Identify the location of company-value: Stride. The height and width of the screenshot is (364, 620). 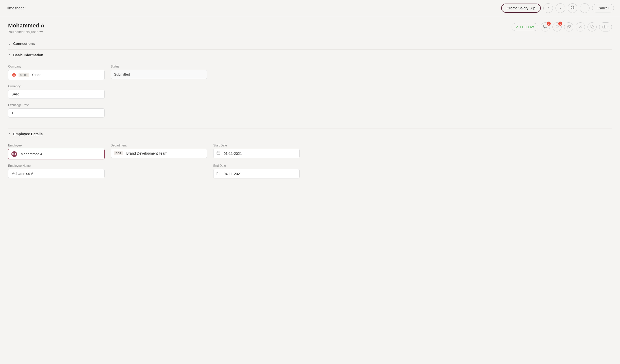
(37, 75).